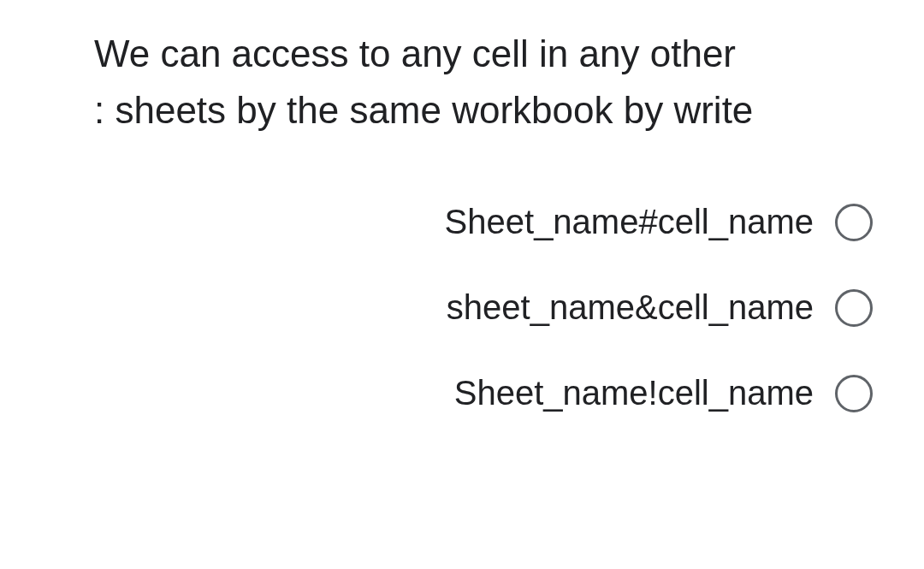  I want to click on question-line-2: : sheets by the same workbook by write, so click(424, 110).